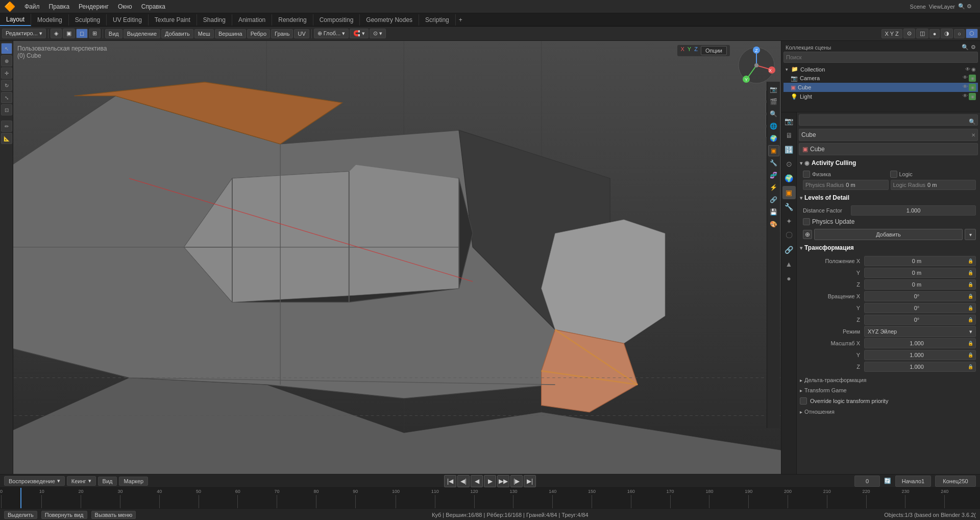 The image size is (980, 520). I want to click on data2-icon-btn: ▲, so click(789, 264).